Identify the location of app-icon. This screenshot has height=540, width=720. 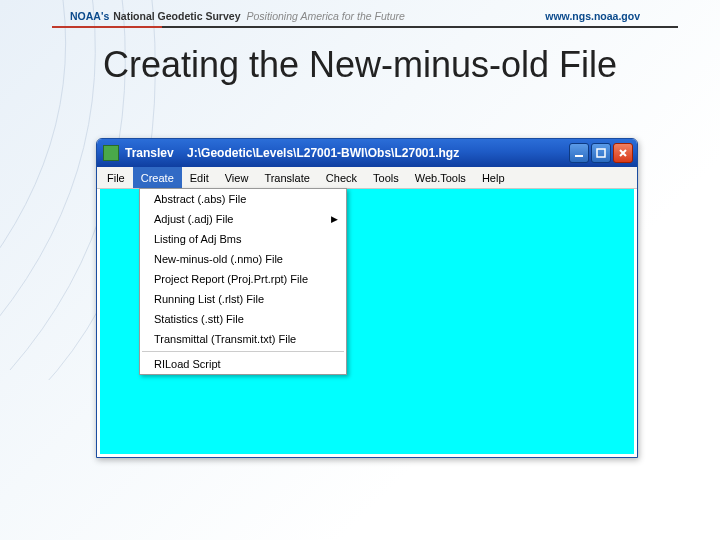
(111, 153).